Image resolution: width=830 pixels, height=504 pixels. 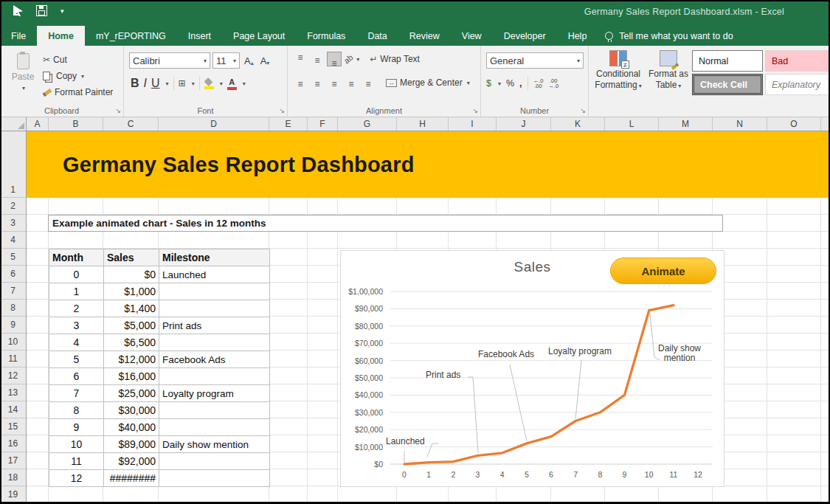 I want to click on conditional-formatting-button: ≠ Conditional Formatting▾, so click(x=618, y=71).